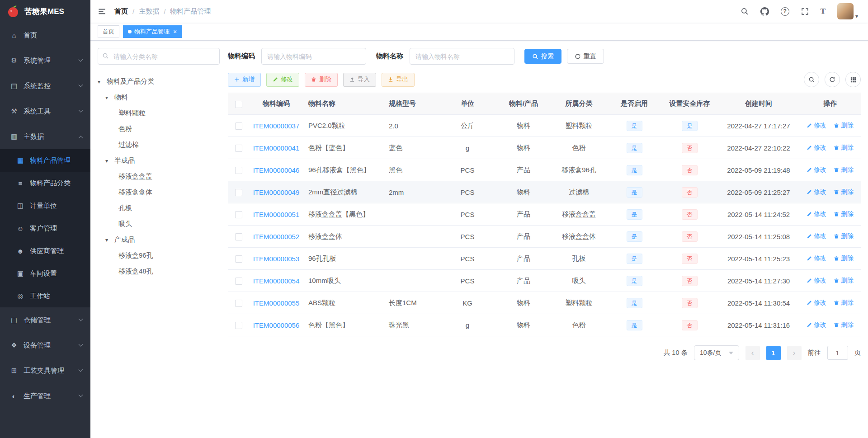 This screenshot has width=868, height=438. What do you see at coordinates (159, 224) in the screenshot?
I see `tree-node: 吸头` at bounding box center [159, 224].